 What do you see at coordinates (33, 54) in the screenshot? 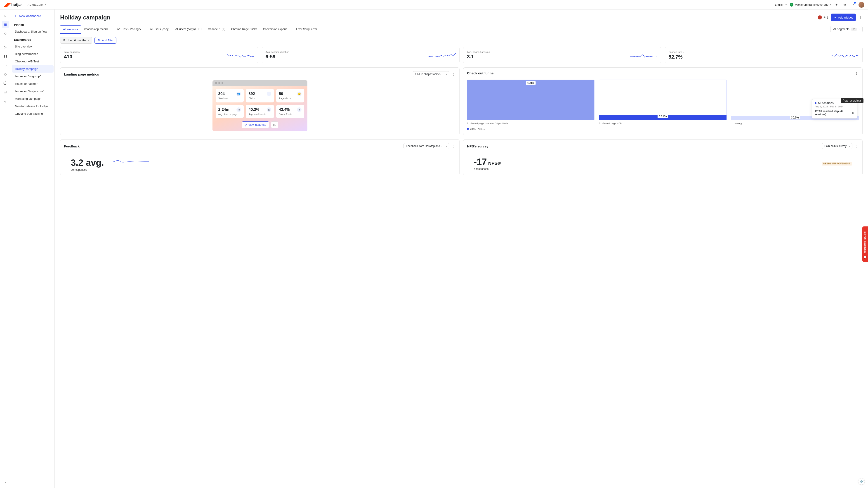
I see `sidebar-item: Blog performance` at bounding box center [33, 54].